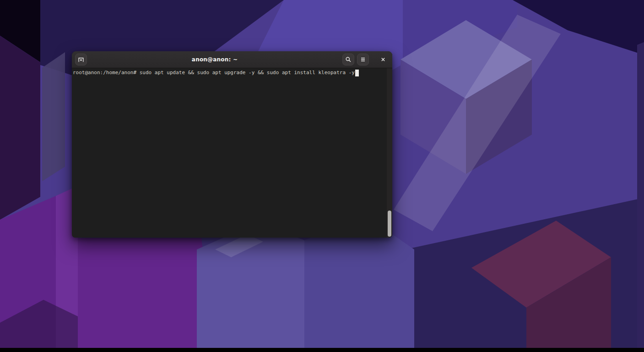  Describe the element at coordinates (363, 60) in the screenshot. I see `menu-button` at that location.